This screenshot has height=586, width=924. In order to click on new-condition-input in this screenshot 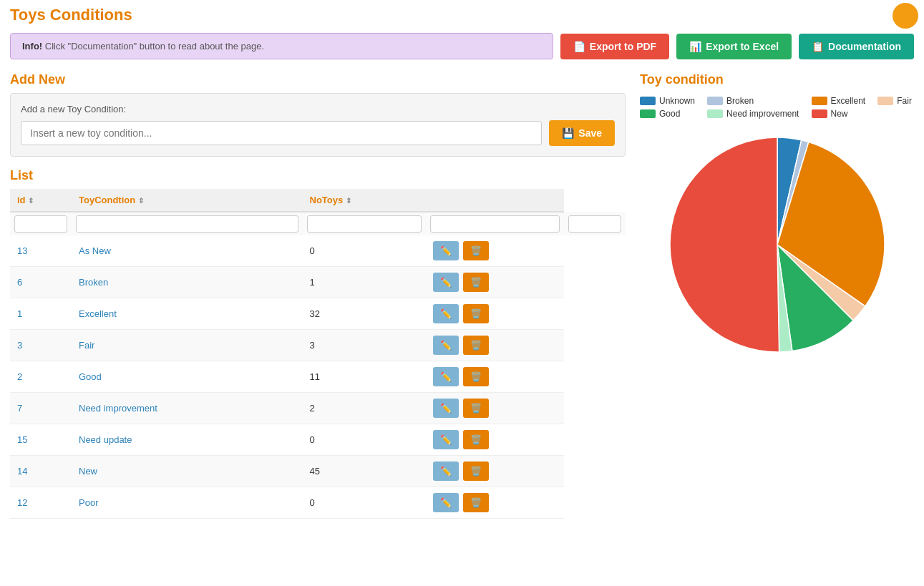, I will do `click(281, 133)`.